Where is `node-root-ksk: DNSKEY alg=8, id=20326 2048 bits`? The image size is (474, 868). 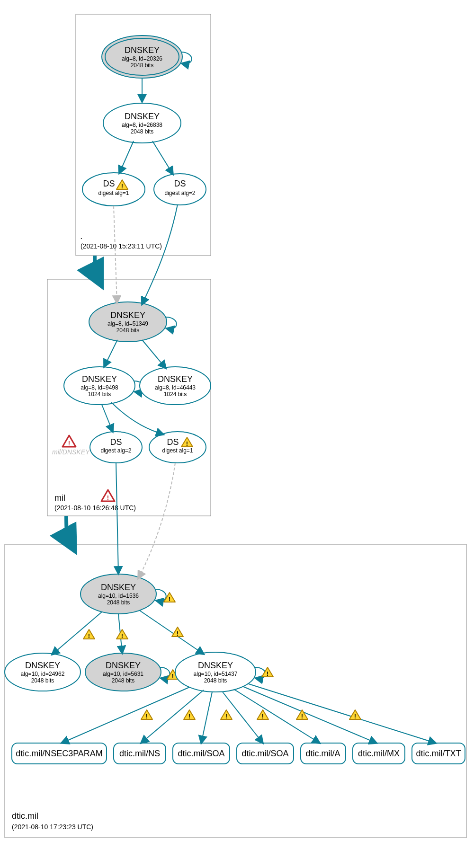
node-root-ksk: DNSKEY alg=8, id=20326 2048 bits is located at coordinates (147, 57).